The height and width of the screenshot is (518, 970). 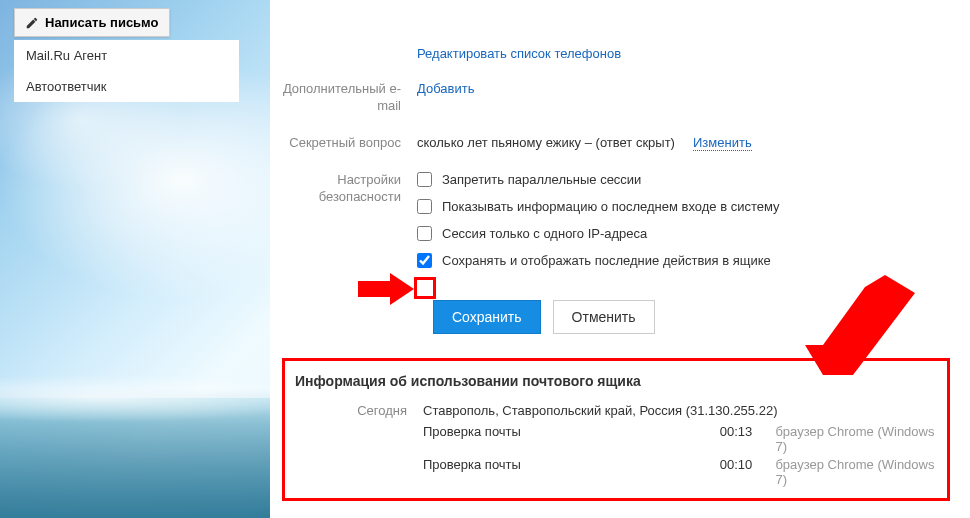 What do you see at coordinates (544, 234) in the screenshot?
I see `security-option-label: Сессия только с одного IP-адреса` at bounding box center [544, 234].